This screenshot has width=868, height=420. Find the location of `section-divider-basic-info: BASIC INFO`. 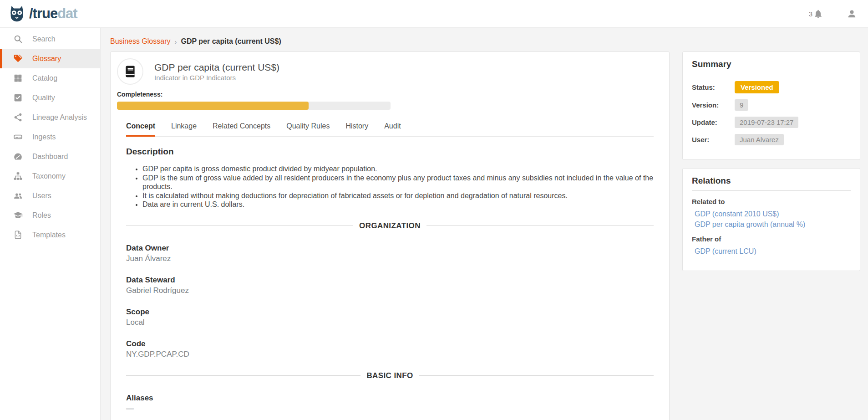

section-divider-basic-info: BASIC INFO is located at coordinates (390, 376).